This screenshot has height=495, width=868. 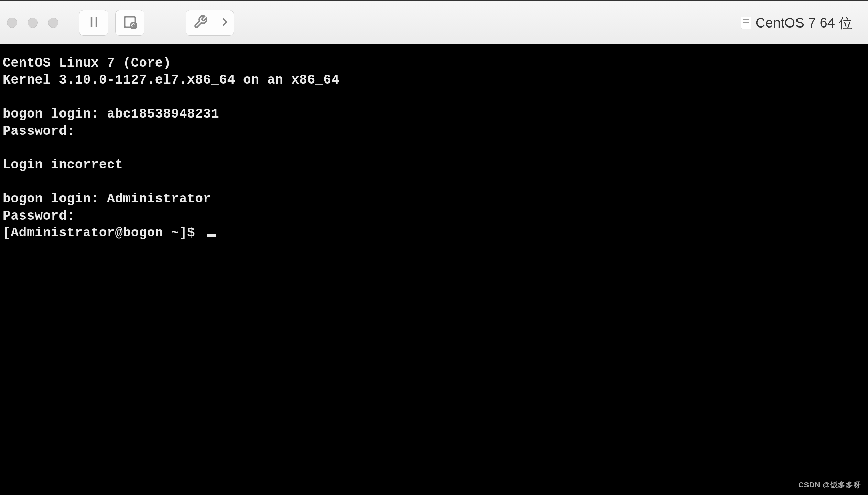 I want to click on expand-button, so click(x=224, y=23).